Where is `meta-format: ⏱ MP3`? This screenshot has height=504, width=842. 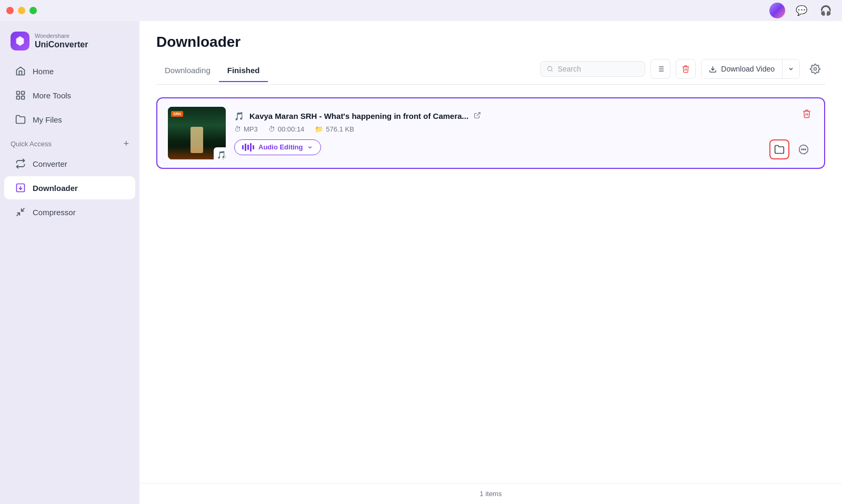 meta-format: ⏱ MP3 is located at coordinates (246, 129).